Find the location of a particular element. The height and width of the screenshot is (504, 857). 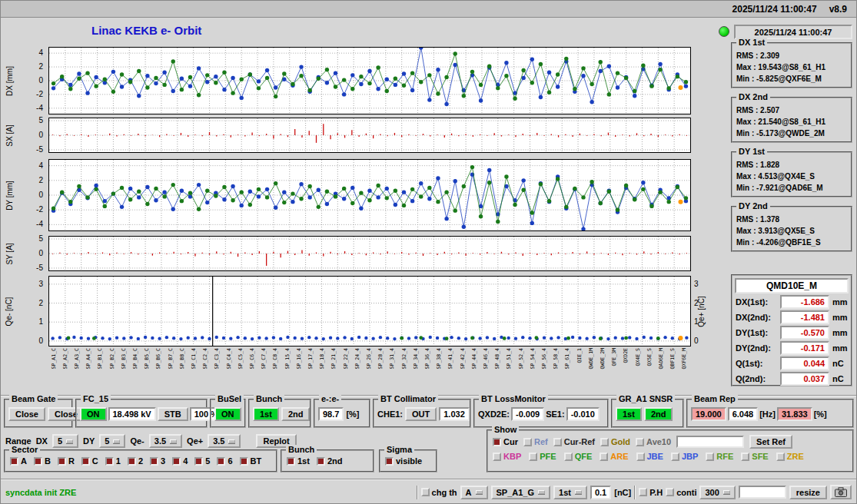

snapshot-button is located at coordinates (841, 492).